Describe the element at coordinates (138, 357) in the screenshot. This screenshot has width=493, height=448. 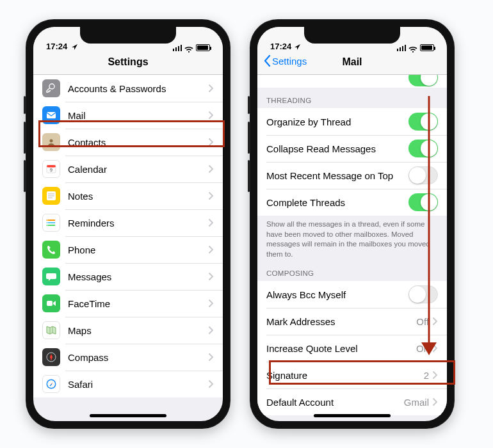
I see `row-label: Compass` at that location.